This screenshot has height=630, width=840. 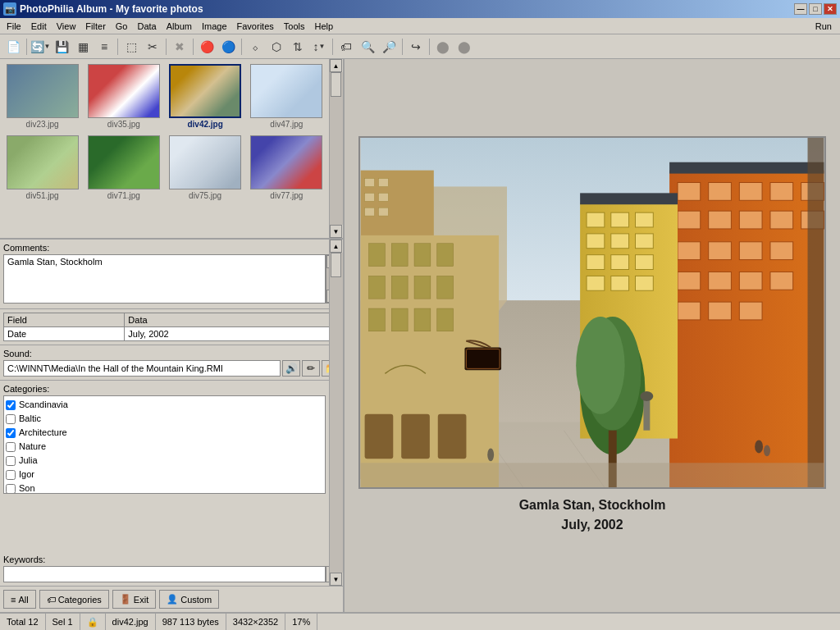 What do you see at coordinates (164, 433) in the screenshot?
I see `cat-item-architecture: Architecture` at bounding box center [164, 433].